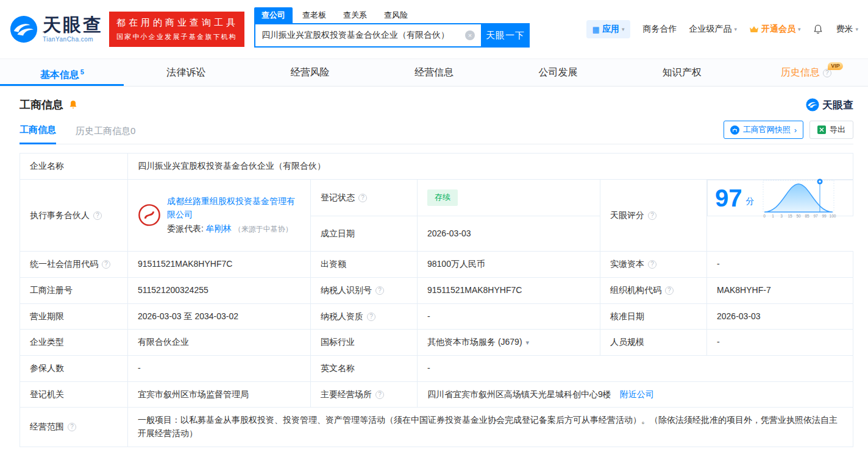 The image size is (868, 463). Describe the element at coordinates (396, 15) in the screenshot. I see `search-tab-risk: 查风险` at that location.